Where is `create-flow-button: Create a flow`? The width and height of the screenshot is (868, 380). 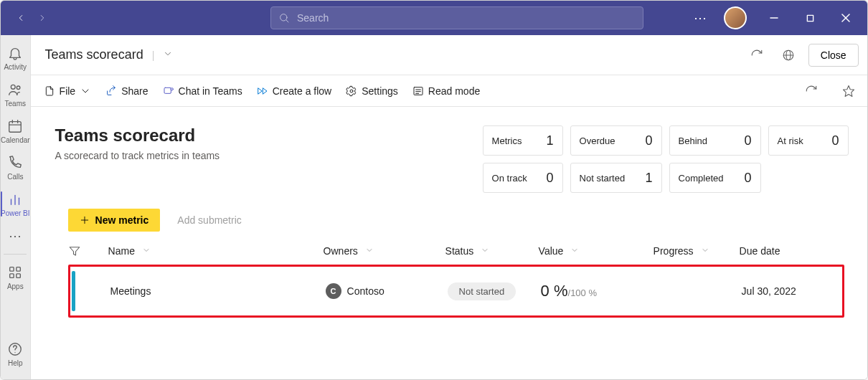
create-flow-button: Create a flow is located at coordinates (294, 91).